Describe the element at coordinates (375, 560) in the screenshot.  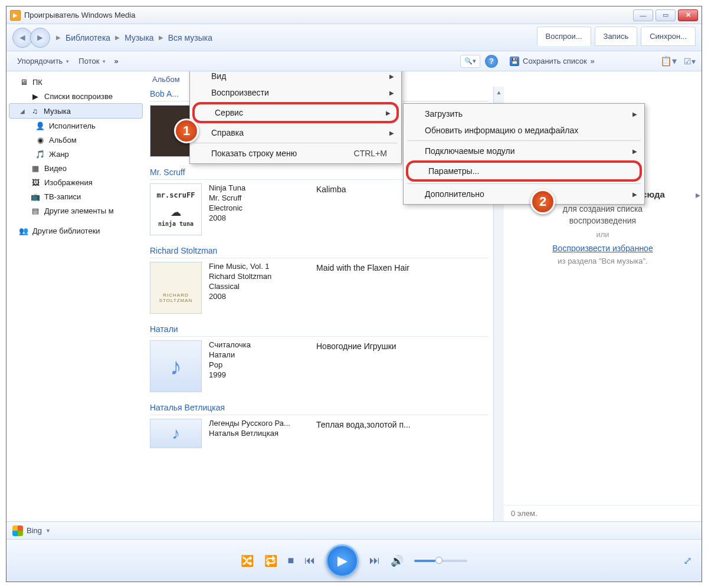
I see `next-button: ⏭` at that location.